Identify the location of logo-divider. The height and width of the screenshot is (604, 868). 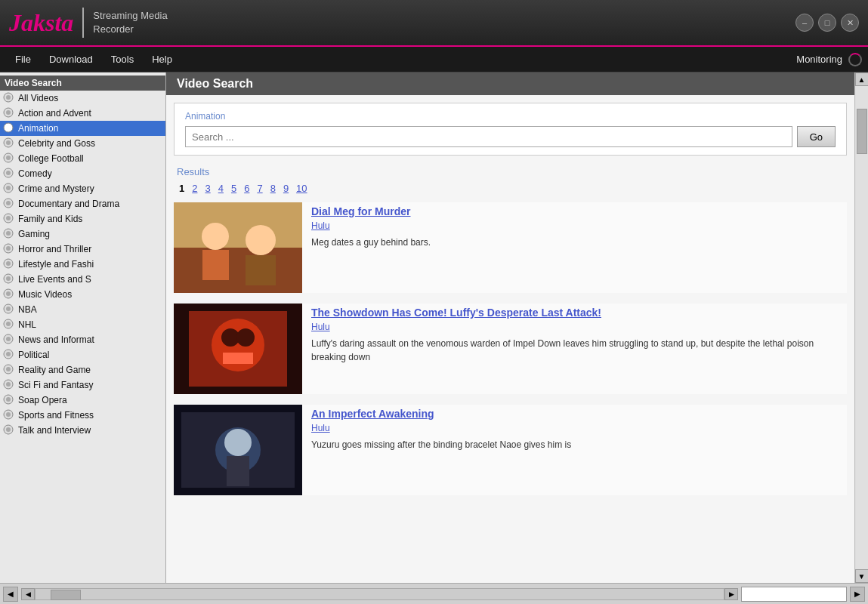
(83, 23).